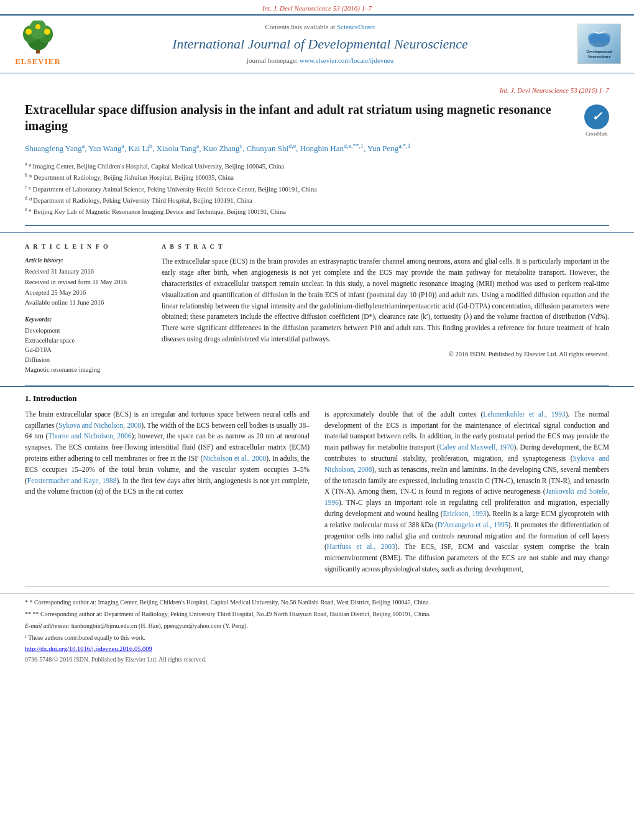 This screenshot has width=634, height=840. I want to click on contents-available-line: Contents lists available at ScienceDirec…, so click(320, 27).